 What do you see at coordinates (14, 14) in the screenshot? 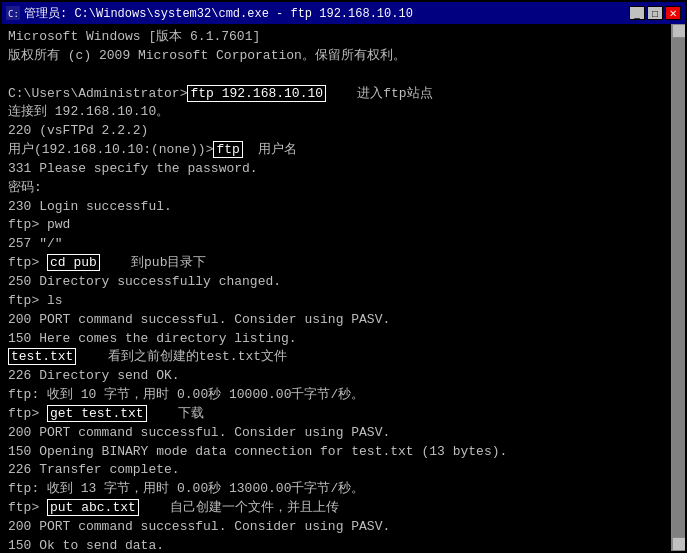
I see `svg-text: C:` at bounding box center [14, 14].